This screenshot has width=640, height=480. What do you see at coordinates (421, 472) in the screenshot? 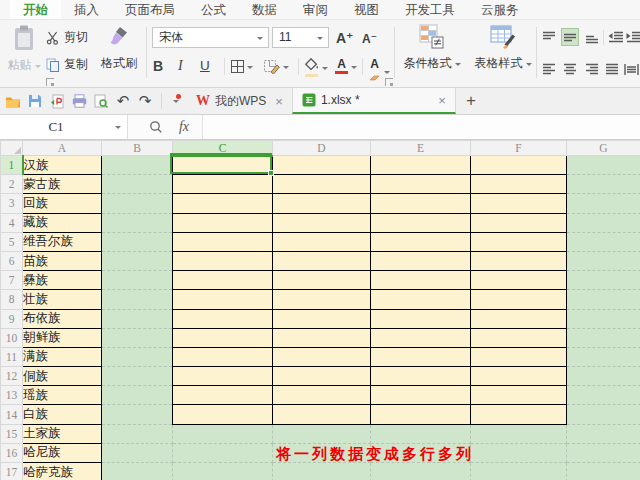
I see `cell-E17` at bounding box center [421, 472].